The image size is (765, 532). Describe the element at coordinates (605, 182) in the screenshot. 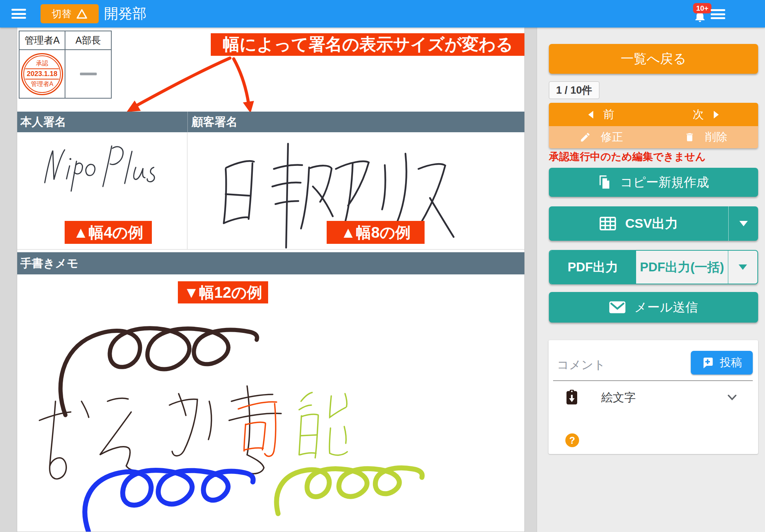

I see `copy-icon` at that location.